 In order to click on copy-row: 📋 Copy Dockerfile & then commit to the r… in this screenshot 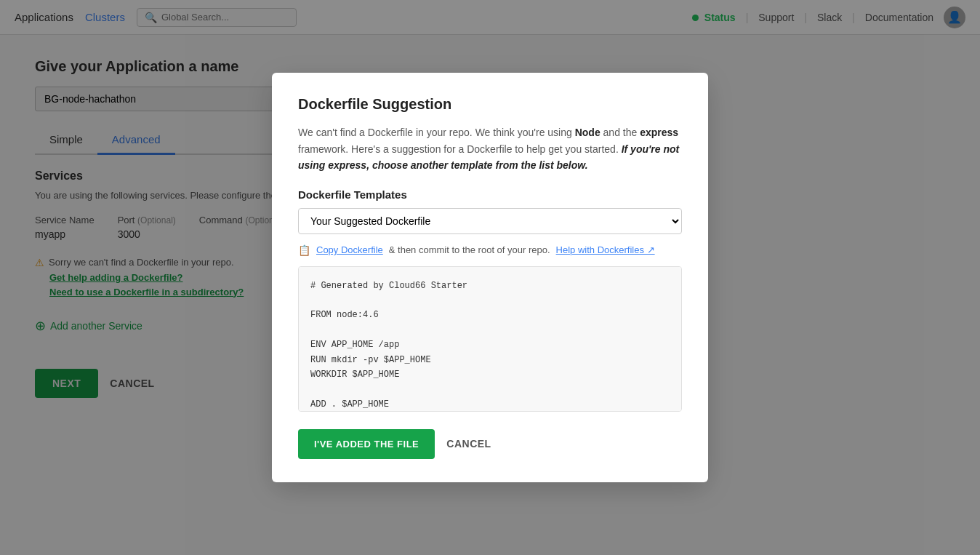, I will do `click(490, 250)`.